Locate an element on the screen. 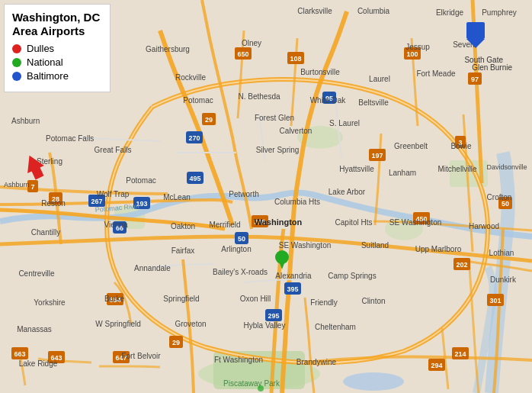 The image size is (532, 393). svg-text: Potomac Falls is located at coordinates (70, 139).